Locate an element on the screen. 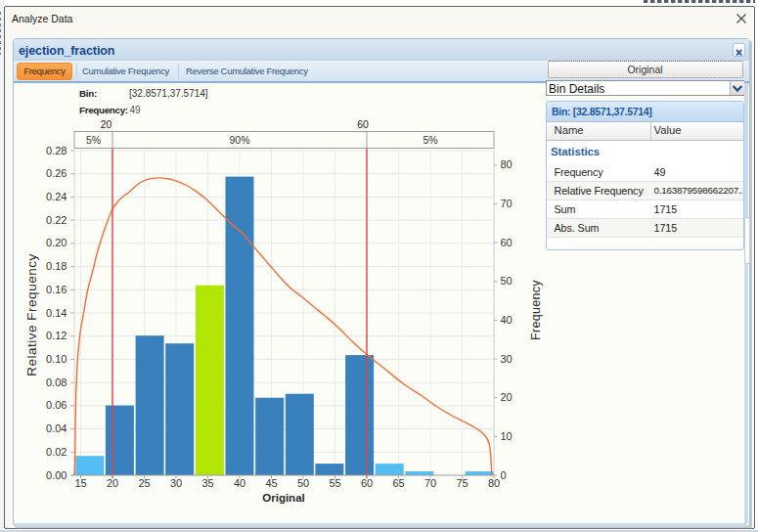 This screenshot has width=758, height=532. svg-text: 45 is located at coordinates (271, 483).